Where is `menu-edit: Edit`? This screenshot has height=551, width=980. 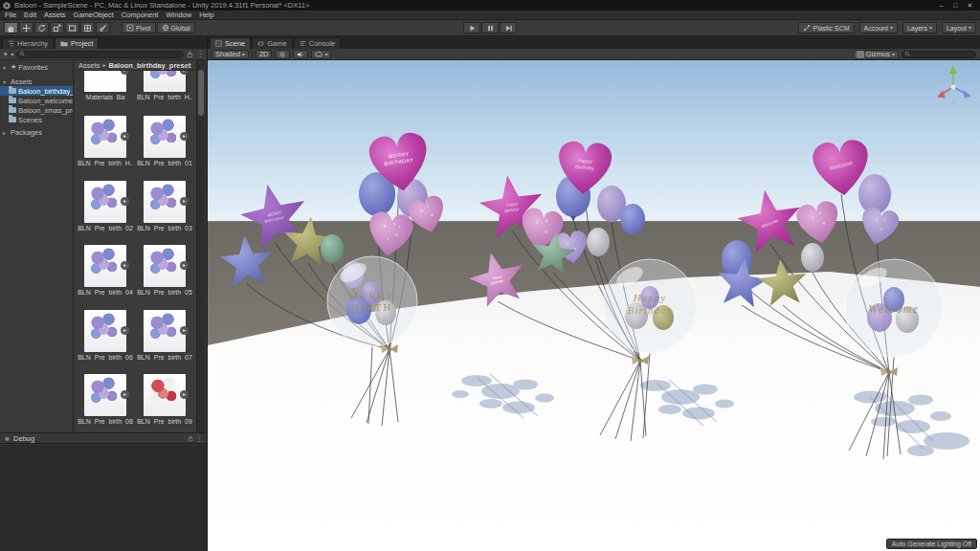
menu-edit: Edit is located at coordinates (31, 15).